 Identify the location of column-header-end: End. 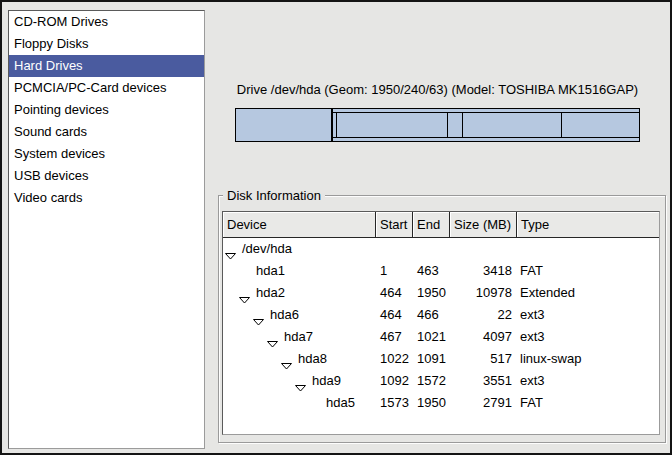
(432, 225).